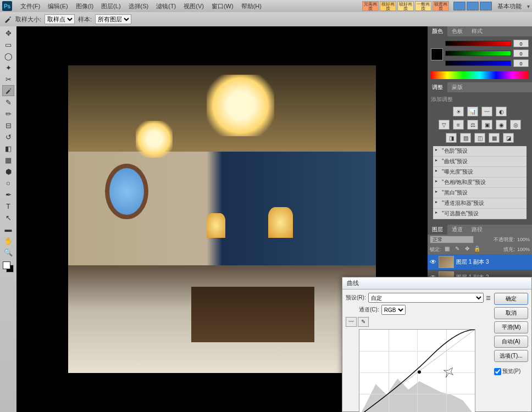 Image resolution: width=532 pixels, height=412 pixels. I want to click on tab-styles: 样式, so click(477, 31).